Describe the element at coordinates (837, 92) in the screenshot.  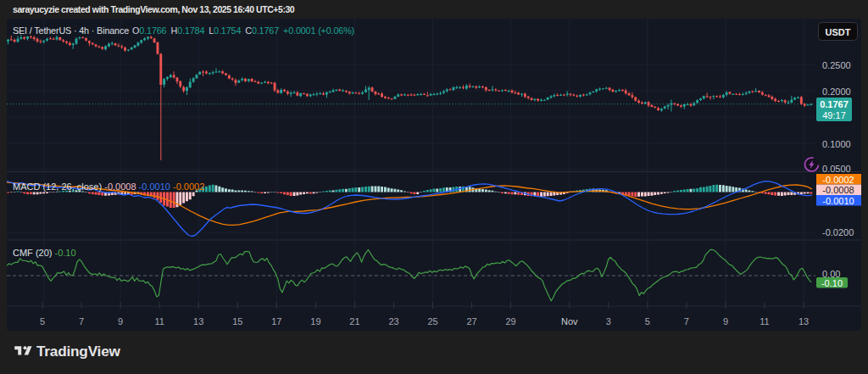
I see `svg-text: 0.2000` at that location.